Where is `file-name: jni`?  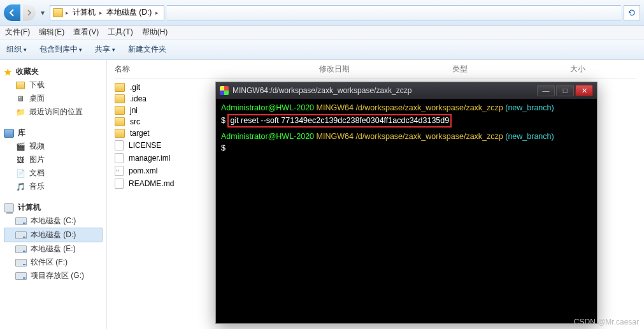
file-name: jni is located at coordinates (134, 110).